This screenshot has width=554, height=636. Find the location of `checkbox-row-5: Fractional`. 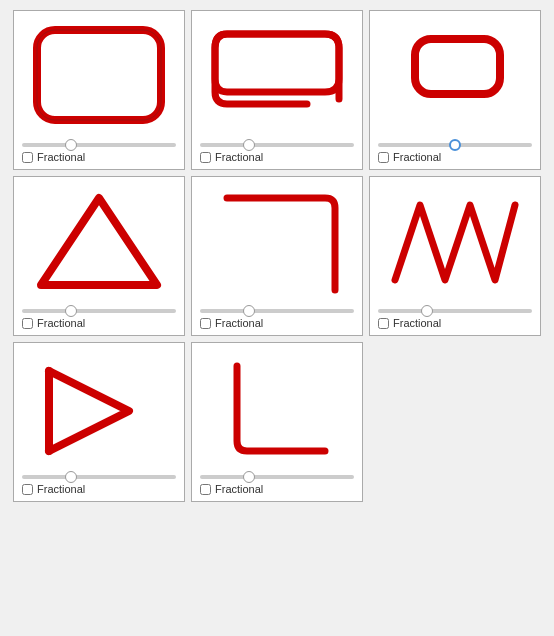

checkbox-row-5: Fractional is located at coordinates (277, 323).